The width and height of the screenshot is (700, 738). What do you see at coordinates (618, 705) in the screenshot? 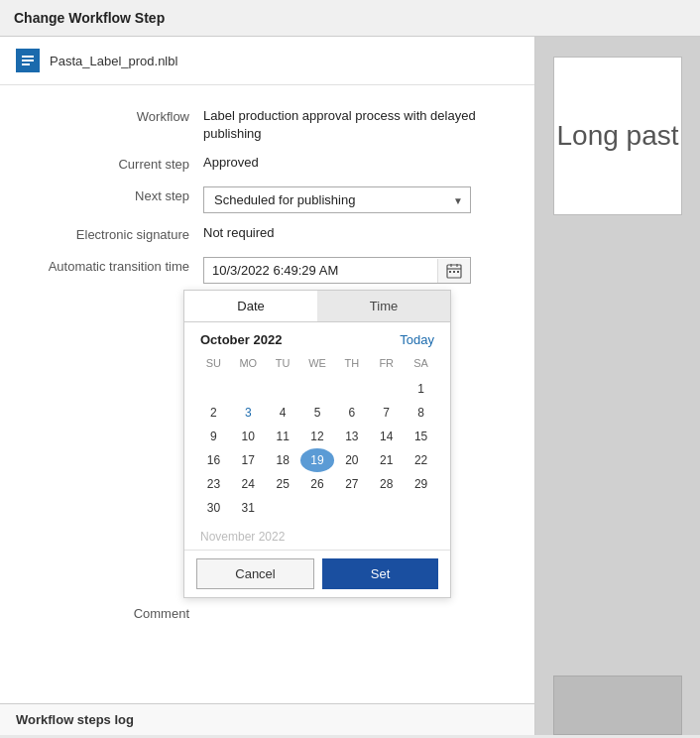
I see `right-panel-bottom-box` at bounding box center [618, 705].